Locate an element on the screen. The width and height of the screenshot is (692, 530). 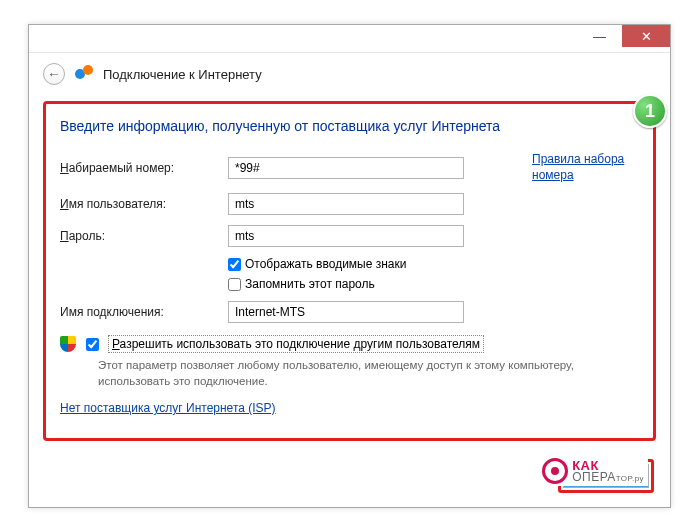
username-input is located at coordinates (346, 204).